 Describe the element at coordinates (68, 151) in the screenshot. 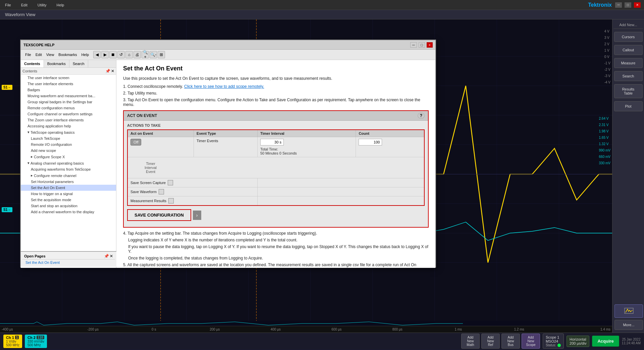

I see `toc-item-add-scope: Add new scope` at that location.